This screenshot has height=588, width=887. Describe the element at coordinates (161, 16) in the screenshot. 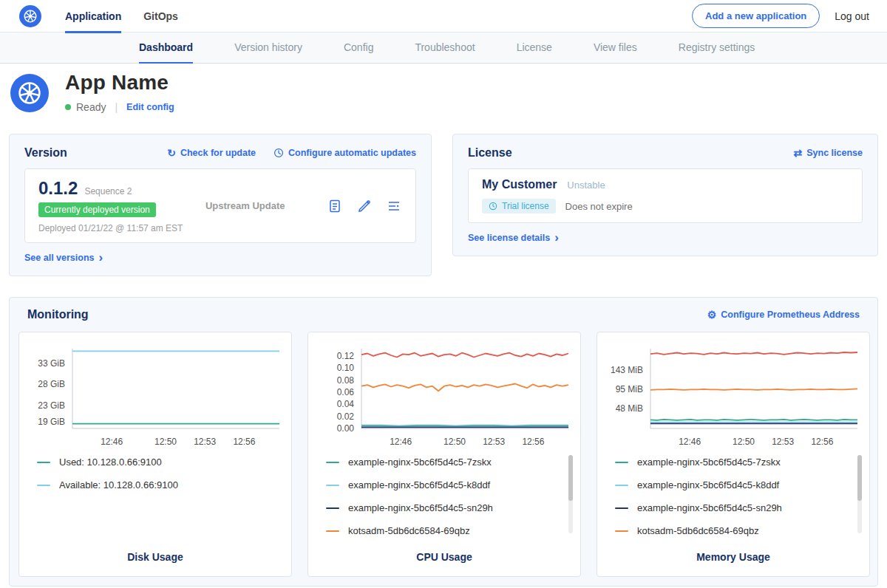

I see `tab-gitops-label: GitOps` at that location.